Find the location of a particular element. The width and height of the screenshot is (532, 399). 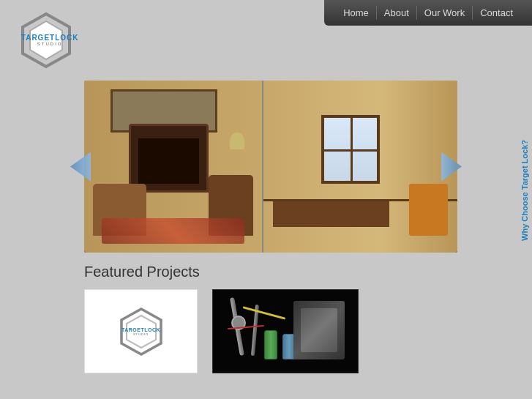

carousel-next-button is located at coordinates (452, 167).